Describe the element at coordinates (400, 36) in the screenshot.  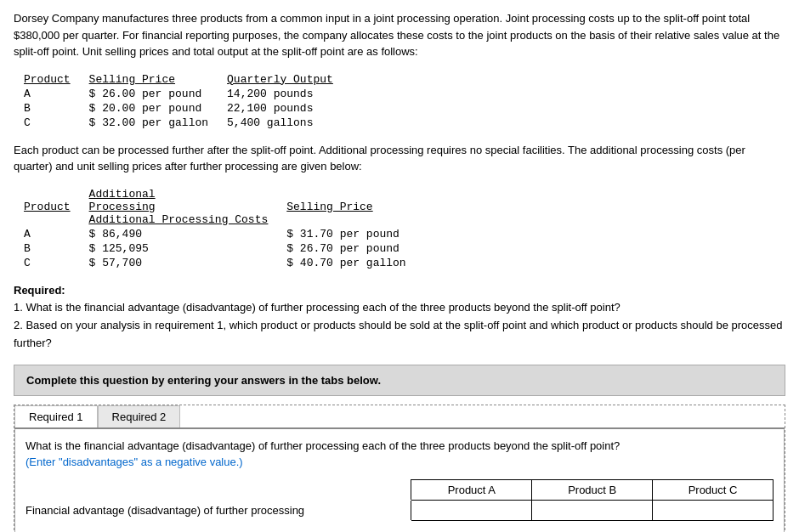
I see `intro-paragraph: Dorsey Company manufactures three produc…` at that location.